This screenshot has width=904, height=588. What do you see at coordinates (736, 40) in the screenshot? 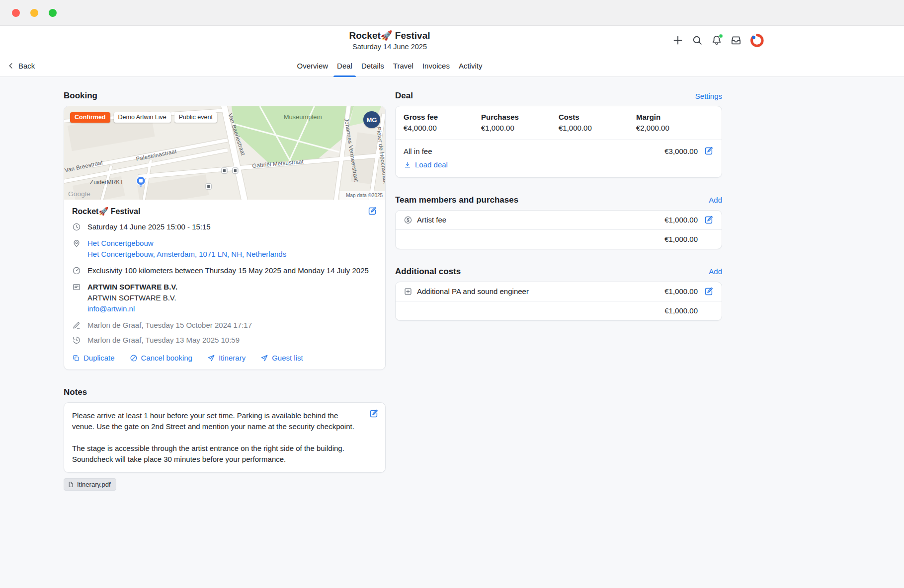
I see `inbox-tray-icon` at bounding box center [736, 40].